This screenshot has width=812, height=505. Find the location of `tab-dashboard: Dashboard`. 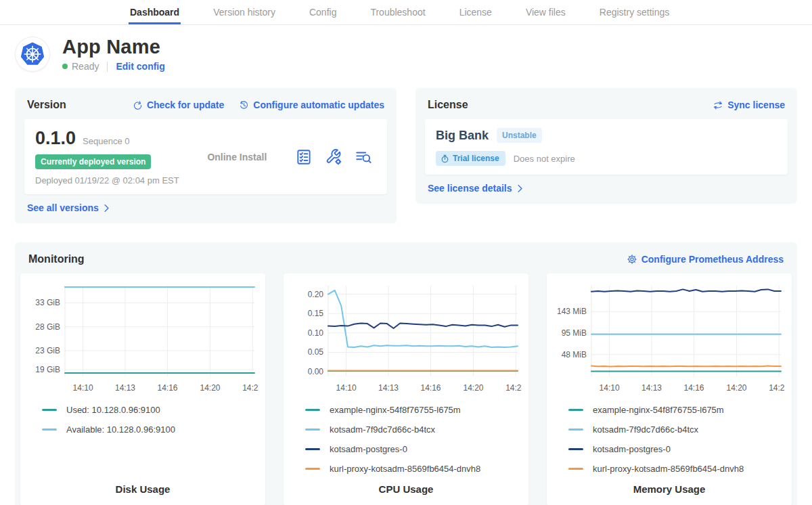

tab-dashboard: Dashboard is located at coordinates (154, 12).